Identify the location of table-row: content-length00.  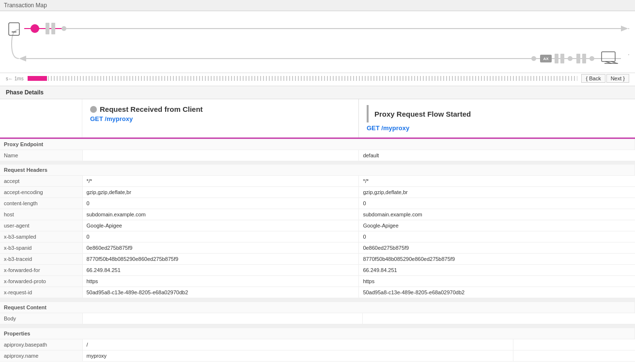
(318, 203).